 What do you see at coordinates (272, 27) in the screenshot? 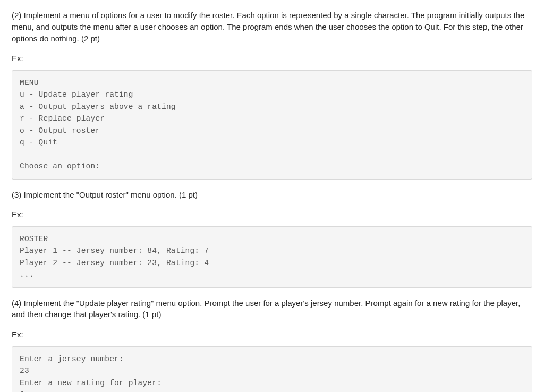
I see `step2-description: (2) Implement a menu of options for a us…` at bounding box center [272, 27].